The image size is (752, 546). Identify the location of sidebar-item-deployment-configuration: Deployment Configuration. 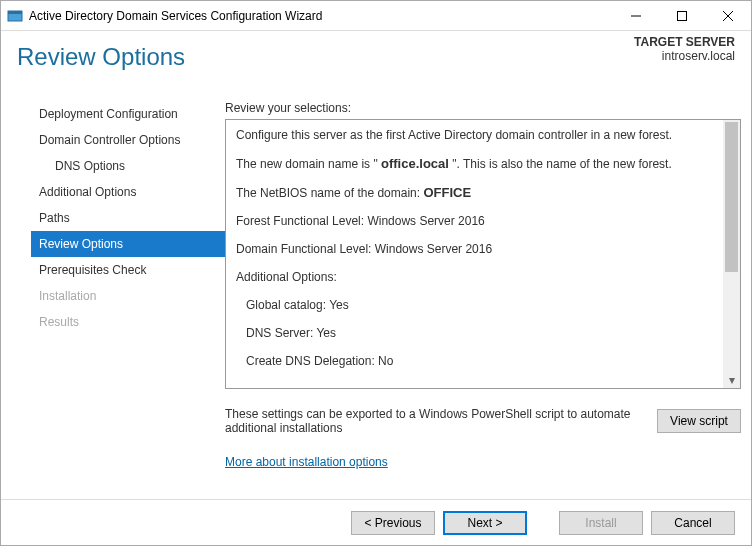
(128, 114).